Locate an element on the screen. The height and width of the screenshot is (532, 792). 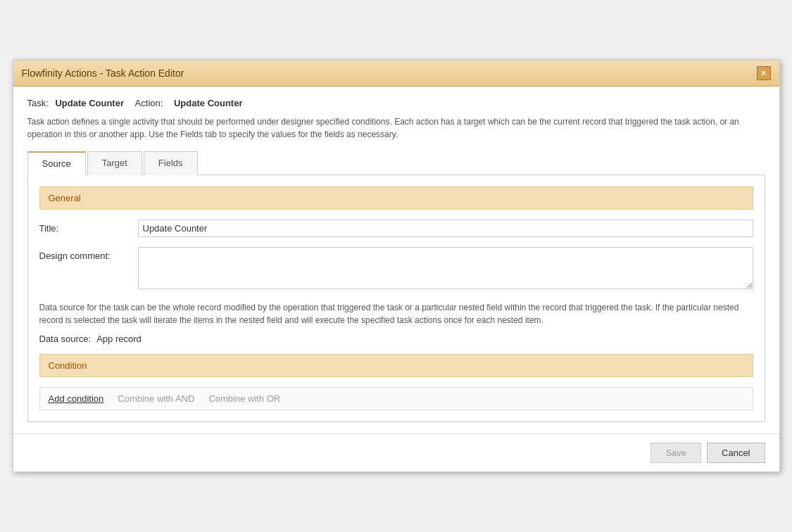
tab-fields: Fields is located at coordinates (170, 163).